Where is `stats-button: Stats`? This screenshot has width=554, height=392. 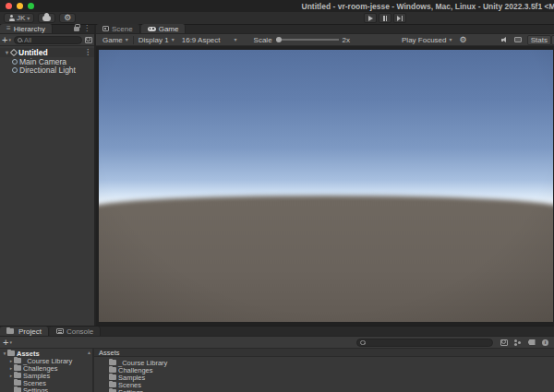 stats-button: Stats is located at coordinates (539, 41).